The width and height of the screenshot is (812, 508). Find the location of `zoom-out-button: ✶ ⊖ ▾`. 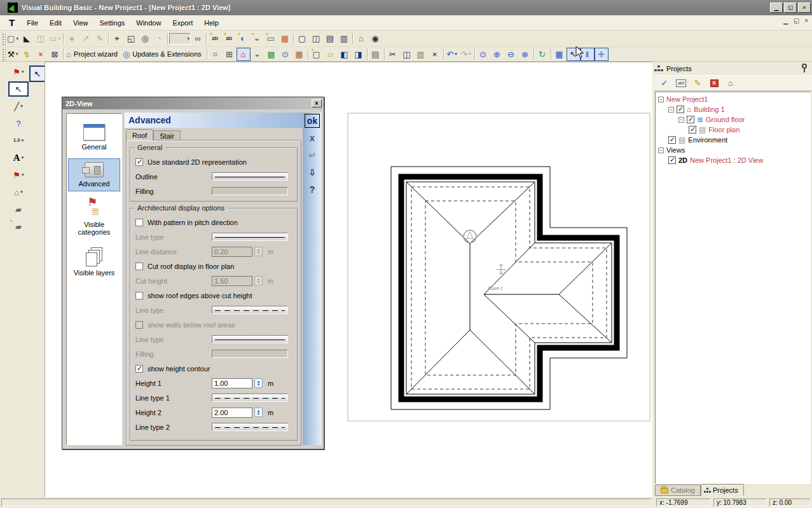

zoom-out-button: ✶ ⊖ ▾ is located at coordinates (511, 55).